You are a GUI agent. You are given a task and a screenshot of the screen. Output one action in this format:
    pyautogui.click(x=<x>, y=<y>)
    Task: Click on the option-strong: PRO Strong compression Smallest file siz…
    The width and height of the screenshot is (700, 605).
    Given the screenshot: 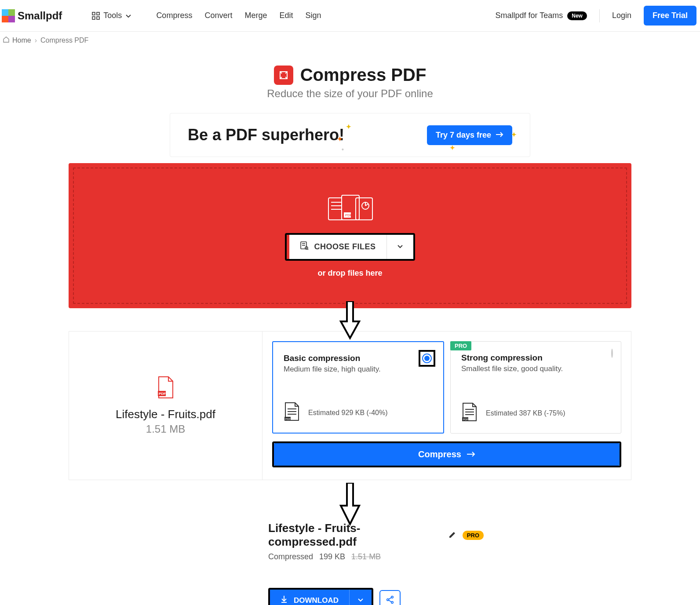 What is the action you would take?
    pyautogui.click(x=536, y=387)
    